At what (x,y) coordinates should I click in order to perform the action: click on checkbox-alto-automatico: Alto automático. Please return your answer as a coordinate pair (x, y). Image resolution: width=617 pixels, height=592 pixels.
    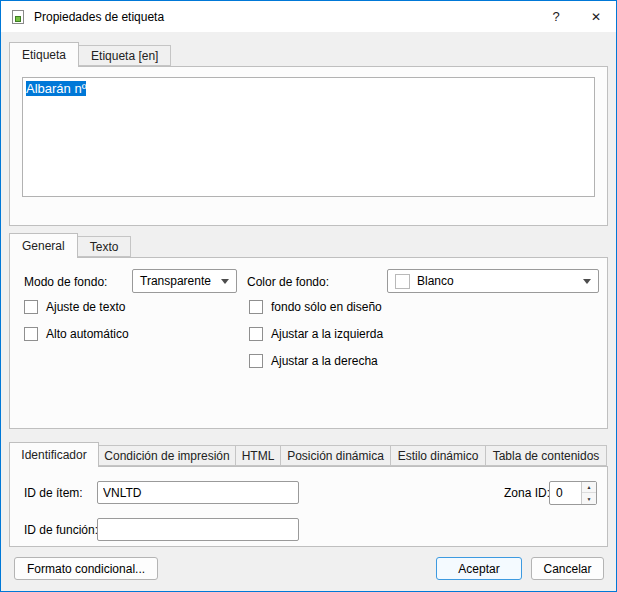
    Looking at the image, I should click on (76, 334).